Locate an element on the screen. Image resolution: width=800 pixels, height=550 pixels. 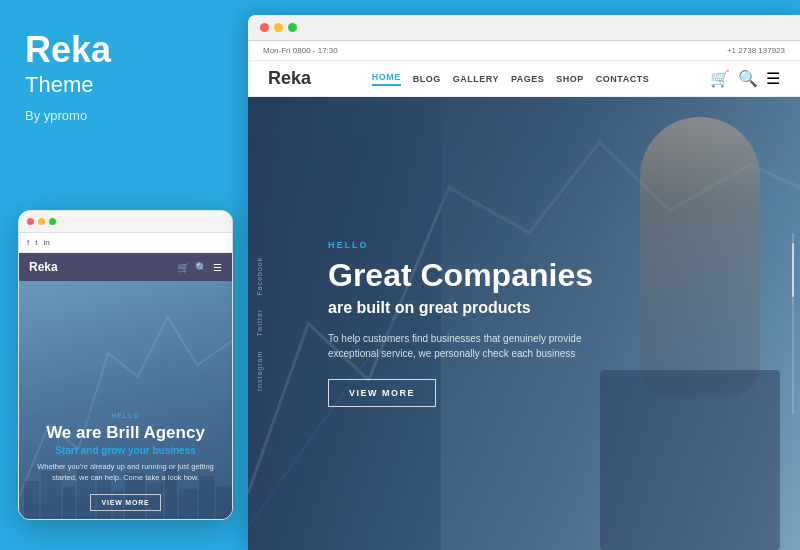
mobile-nav-brand: Reka is located at coordinates (44, 267).